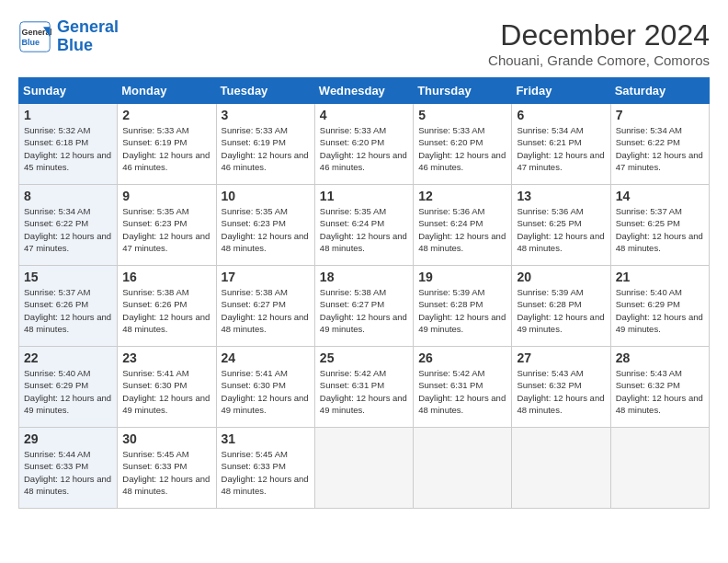 The height and width of the screenshot is (563, 728). What do you see at coordinates (166, 358) in the screenshot?
I see `day-number: 23` at bounding box center [166, 358].